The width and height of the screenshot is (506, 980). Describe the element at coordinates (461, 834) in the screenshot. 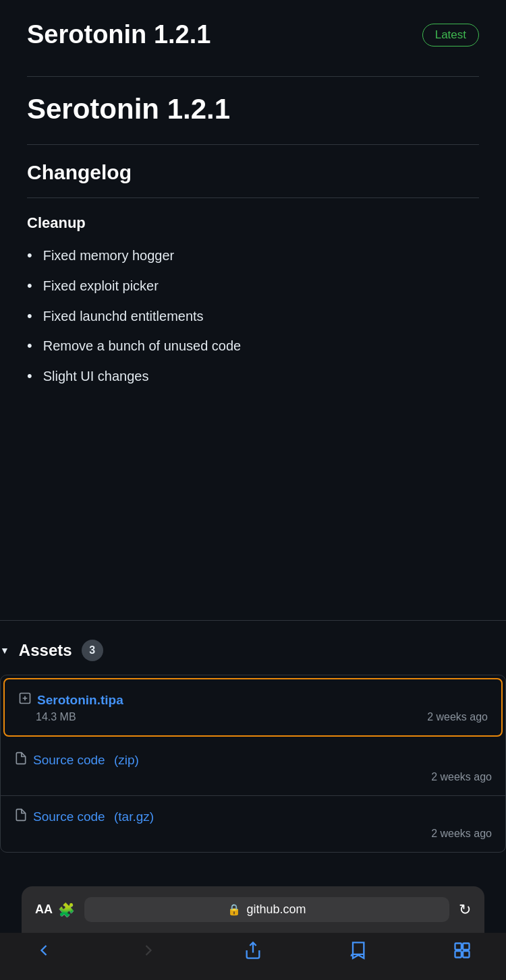

I see `asset-time-targz: 2 weeks ago` at that location.